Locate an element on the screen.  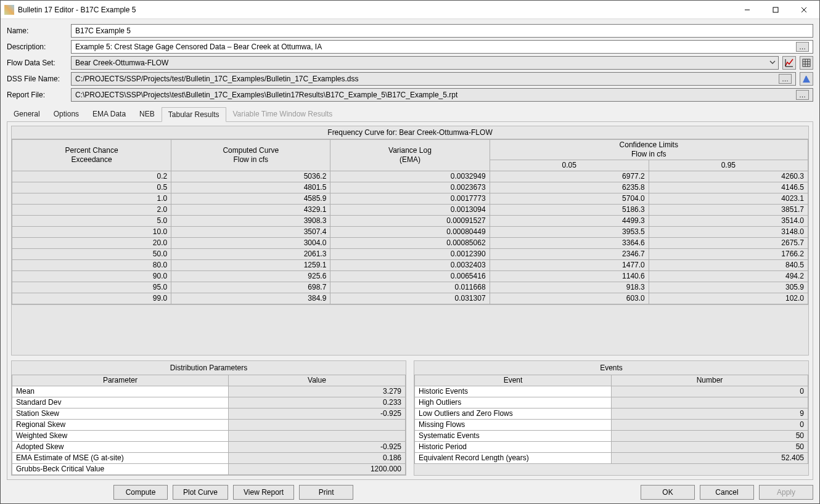
tab-tabular-results: Tabular Results is located at coordinates (194, 115).